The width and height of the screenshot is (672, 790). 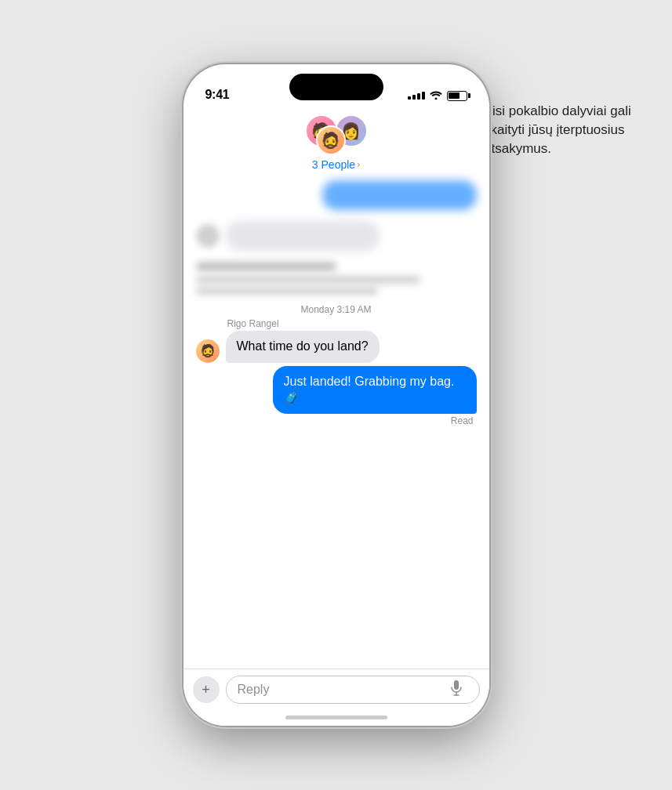 I want to click on reply-placeholder: Reply, so click(x=254, y=690).